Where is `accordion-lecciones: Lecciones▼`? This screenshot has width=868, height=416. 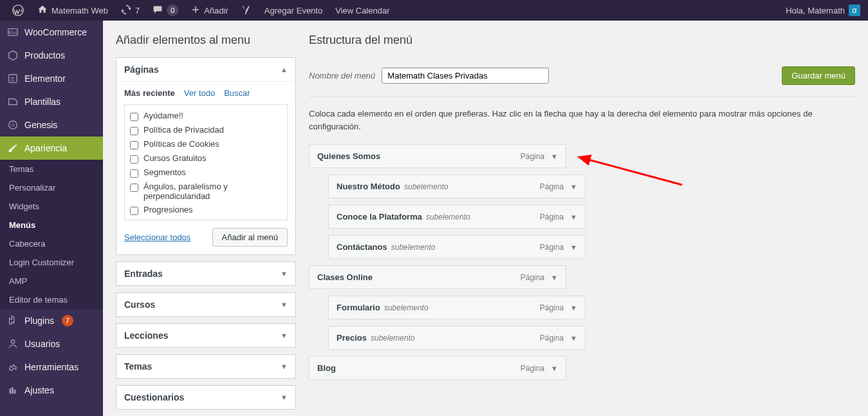 accordion-lecciones: Lecciones▼ is located at coordinates (206, 336).